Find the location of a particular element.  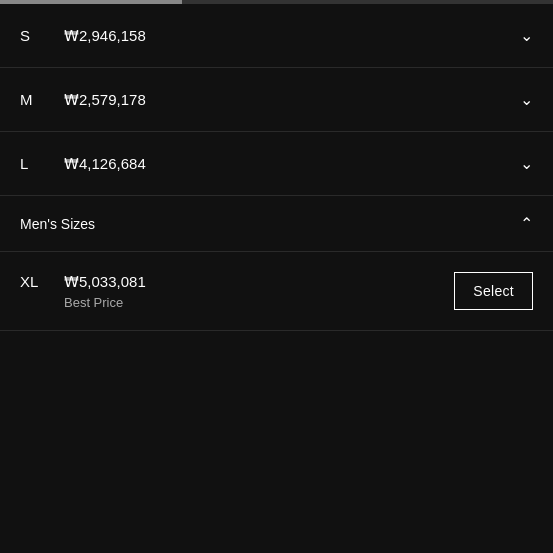

size-price-xl: ₩5,033,081 is located at coordinates (105, 282).